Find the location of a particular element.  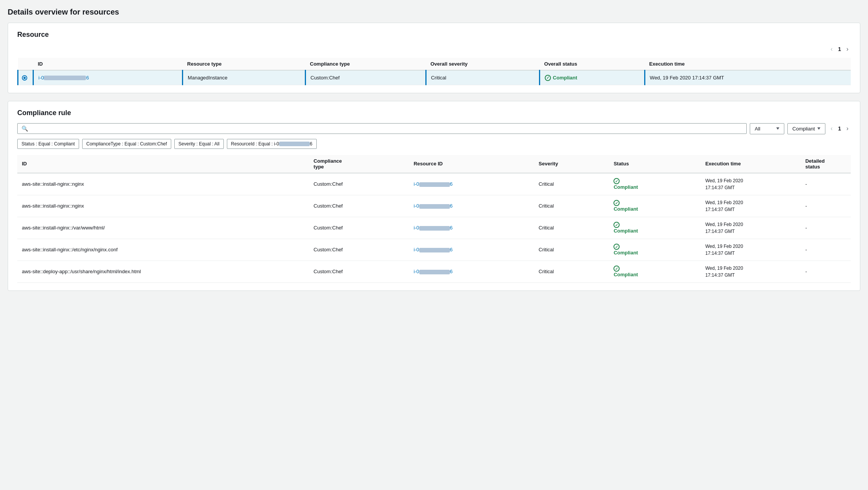

resource-col-id: ID is located at coordinates (108, 64).